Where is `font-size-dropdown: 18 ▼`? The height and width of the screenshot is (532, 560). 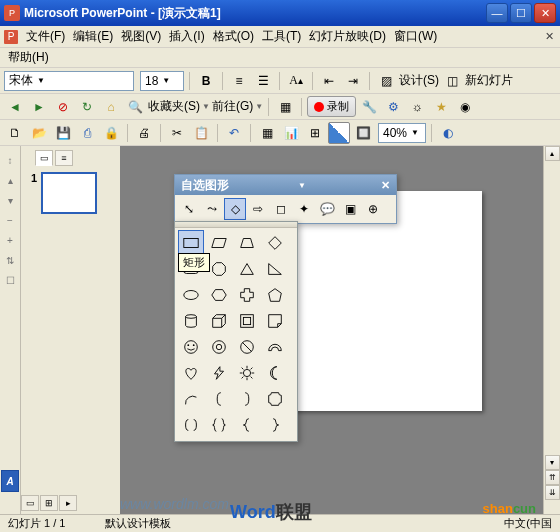 font-size-dropdown: 18 ▼ is located at coordinates (162, 81).